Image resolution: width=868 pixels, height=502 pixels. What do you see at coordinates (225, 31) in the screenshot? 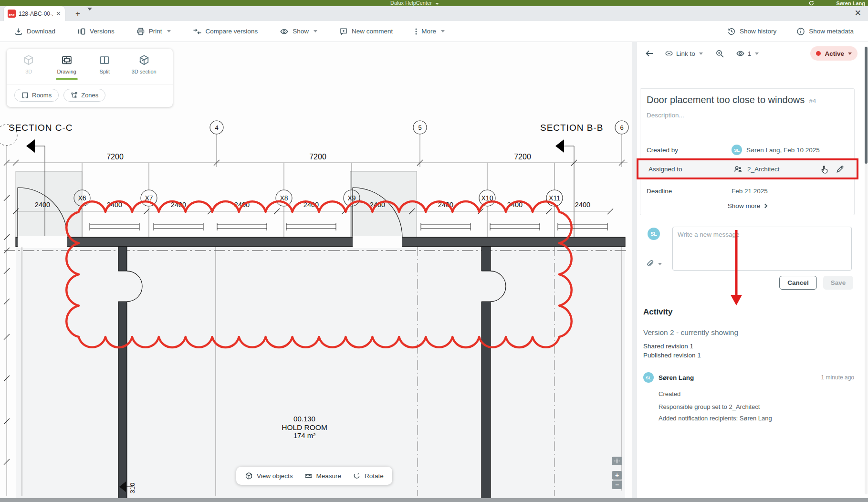
I see `compare-versions-button: Compare versions` at bounding box center [225, 31].